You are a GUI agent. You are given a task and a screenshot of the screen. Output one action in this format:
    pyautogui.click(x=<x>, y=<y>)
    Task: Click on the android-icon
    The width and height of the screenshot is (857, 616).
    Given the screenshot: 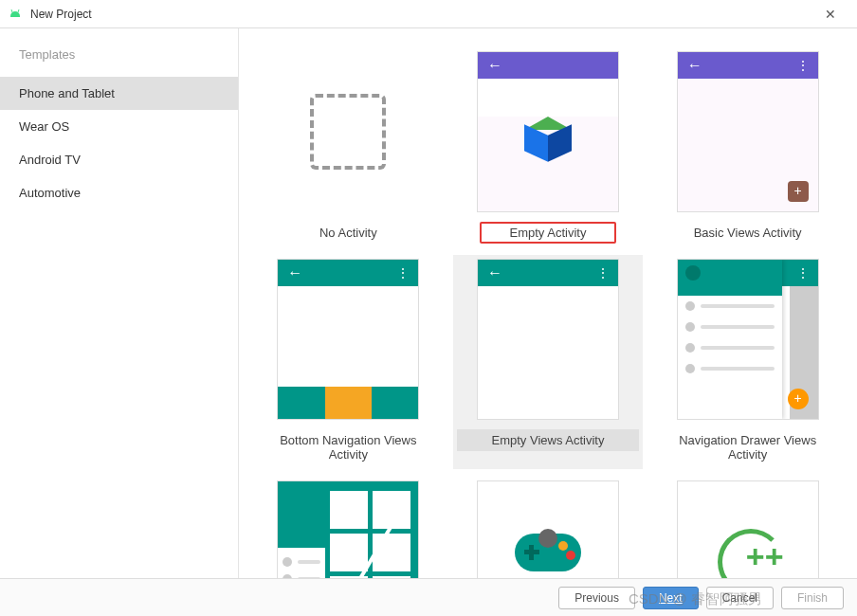 What is the action you would take?
    pyautogui.click(x=15, y=14)
    